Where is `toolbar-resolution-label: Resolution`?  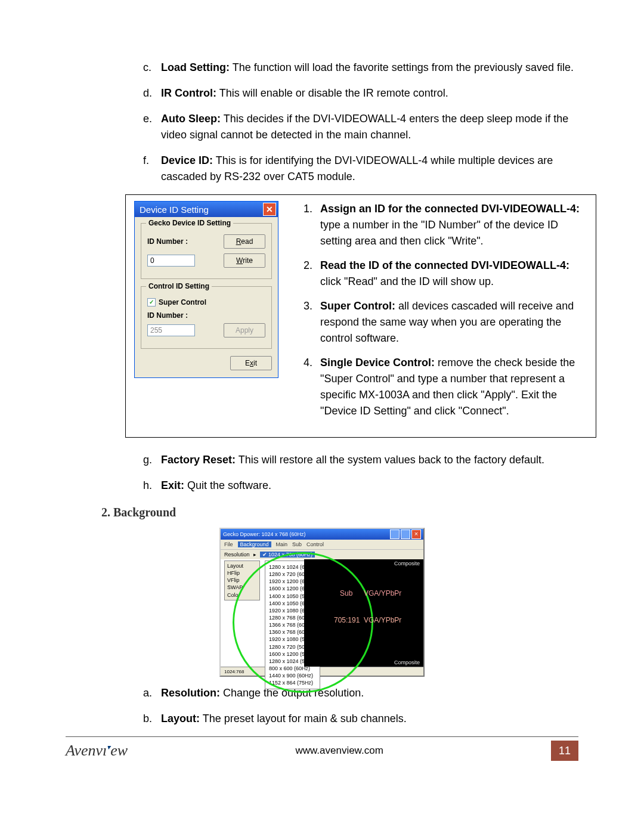 toolbar-resolution-label: Resolution is located at coordinates (237, 555).